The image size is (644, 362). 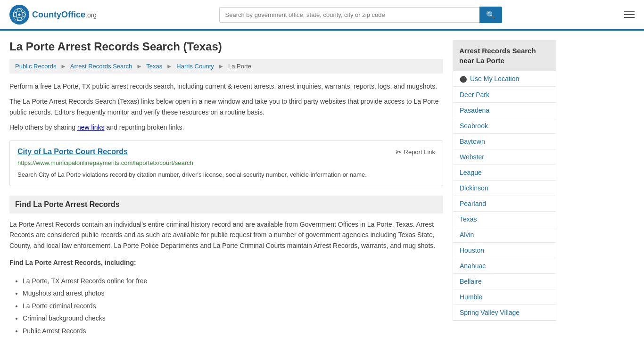 What do you see at coordinates (504, 141) in the screenshot?
I see `sidebar-item: Baytown` at bounding box center [504, 141].